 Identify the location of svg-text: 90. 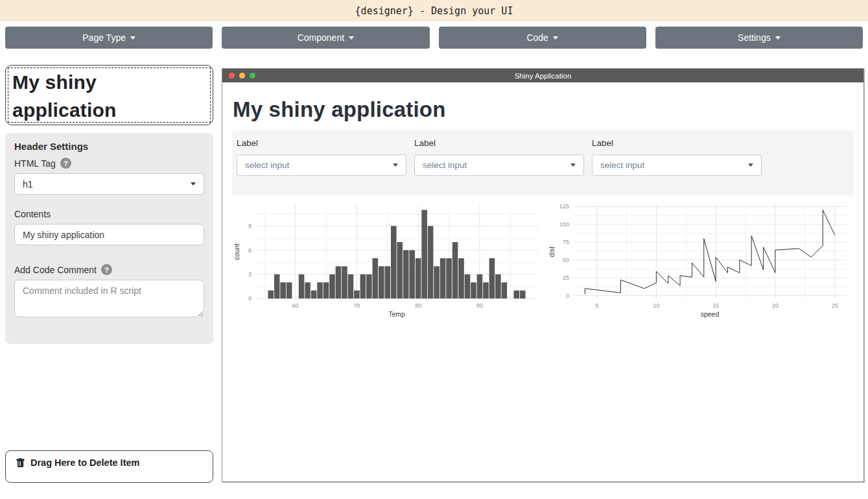
(480, 306).